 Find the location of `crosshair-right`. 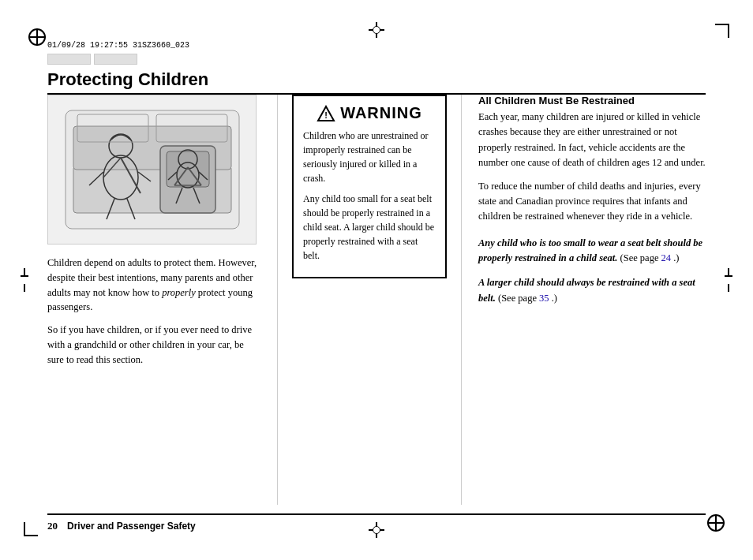

crosshair-right is located at coordinates (729, 280).